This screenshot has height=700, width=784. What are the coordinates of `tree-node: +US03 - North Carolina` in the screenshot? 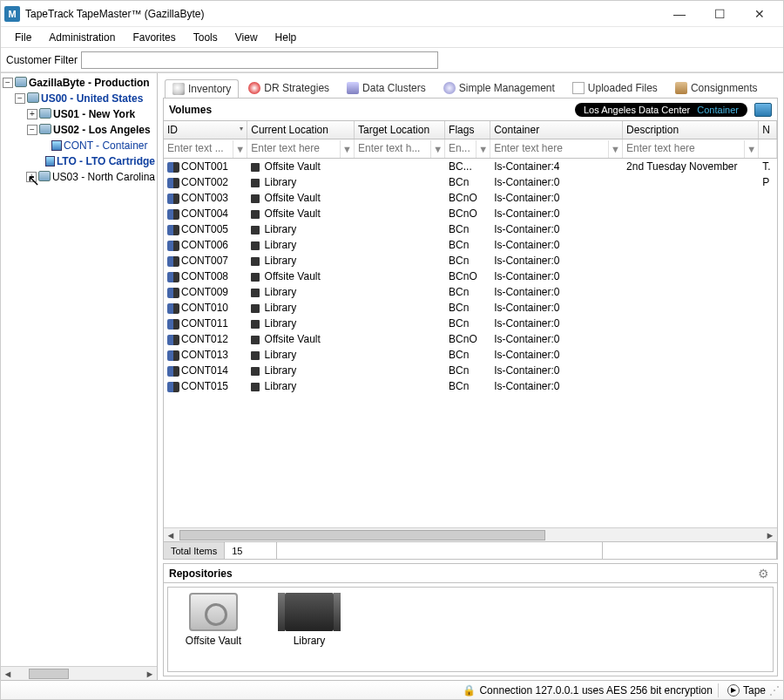 It's located at (78, 177).